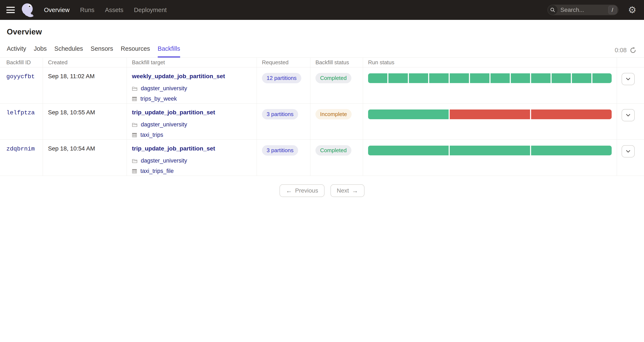 Image resolution: width=644 pixels, height=342 pixels. What do you see at coordinates (336, 122) in the screenshot?
I see `backfill-status-cell: Incomplete` at bounding box center [336, 122].